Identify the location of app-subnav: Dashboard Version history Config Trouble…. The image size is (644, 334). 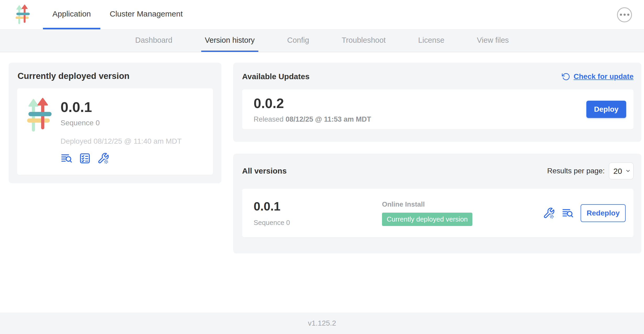
(322, 41).